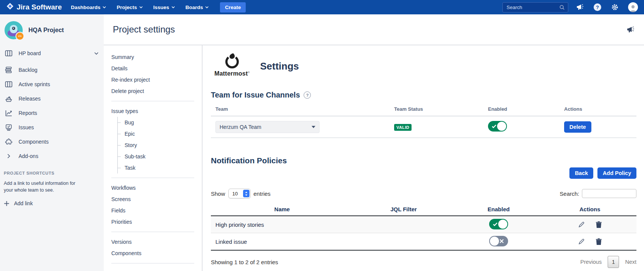  Describe the element at coordinates (424, 95) in the screenshot. I see `team-section-title: Team for Issue Channels ?` at that location.